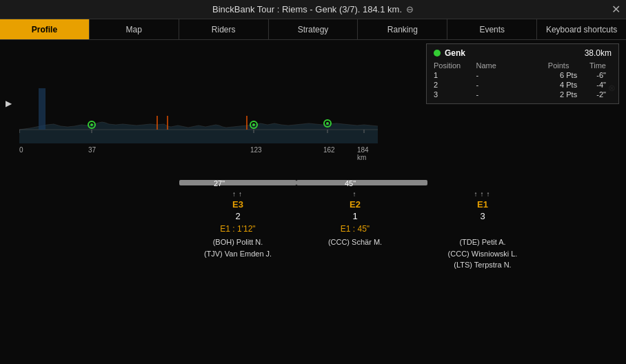  What do you see at coordinates (237, 229) in the screenshot?
I see `e3-extra-time: E1 : 1'12"` at bounding box center [237, 229].